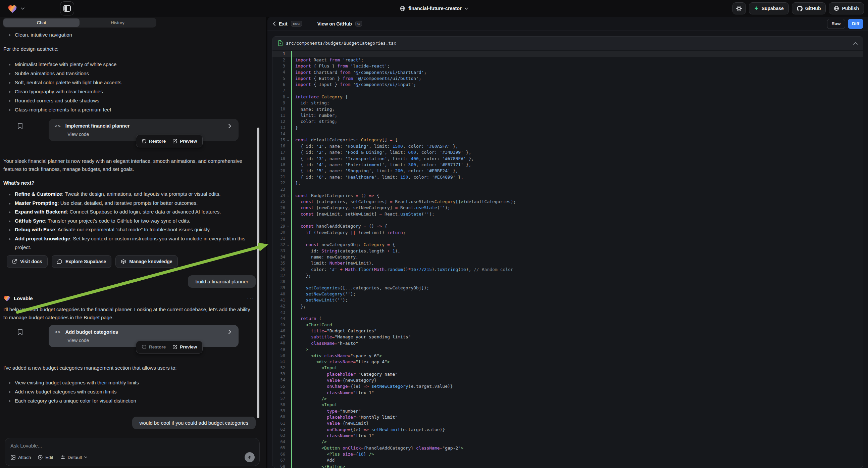 The width and height of the screenshot is (868, 468). Describe the element at coordinates (27, 262) in the screenshot. I see `action-button-visit-docs: Visit docs` at that location.